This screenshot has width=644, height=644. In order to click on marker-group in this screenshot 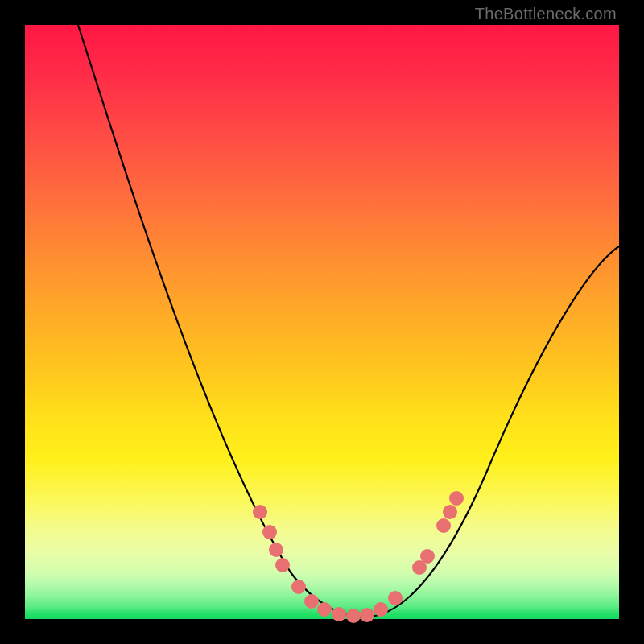, I will do `click(358, 557)`.